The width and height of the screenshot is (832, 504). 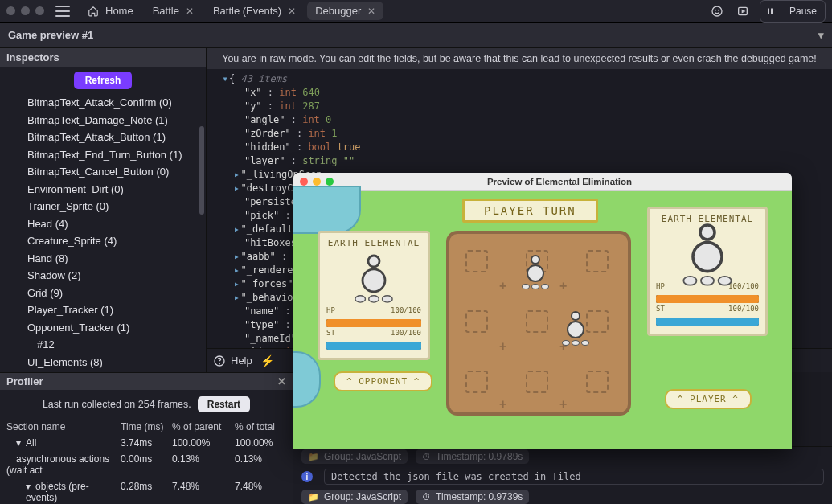 I want to click on inspector-item: Hand (8), so click(x=117, y=259).